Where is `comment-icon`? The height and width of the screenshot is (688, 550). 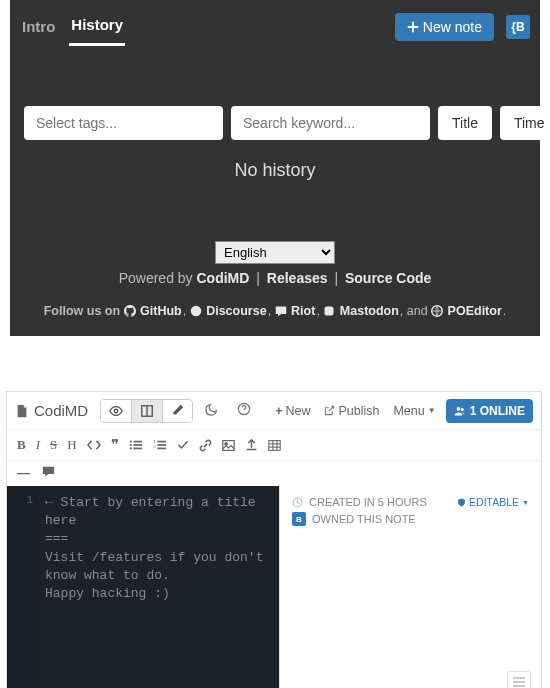 comment-icon is located at coordinates (48, 472).